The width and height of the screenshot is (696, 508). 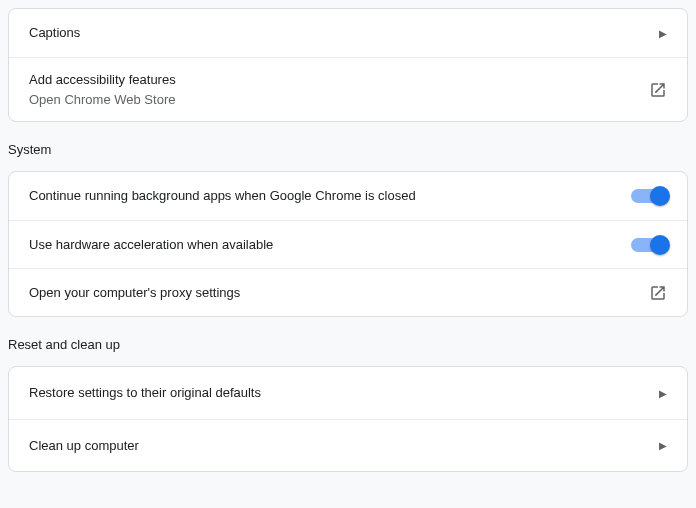 I want to click on captions-row: Captions ▶, so click(x=348, y=33).